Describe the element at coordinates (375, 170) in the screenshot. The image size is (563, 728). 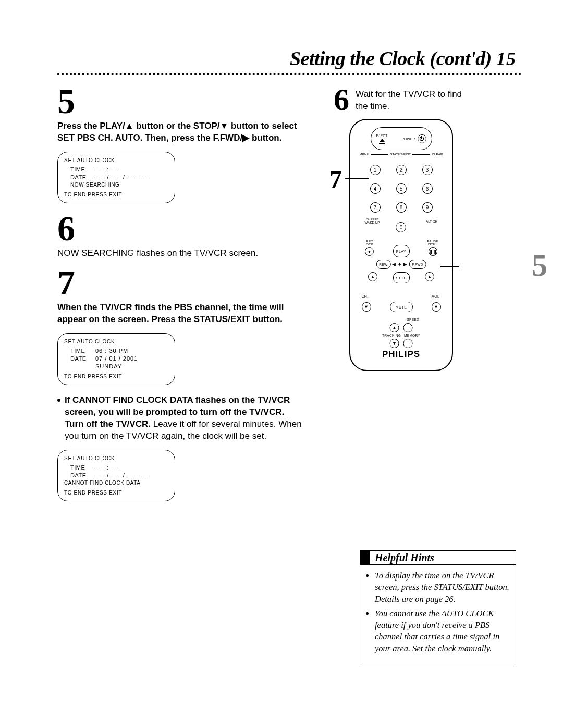
I see `key-1: 1` at that location.